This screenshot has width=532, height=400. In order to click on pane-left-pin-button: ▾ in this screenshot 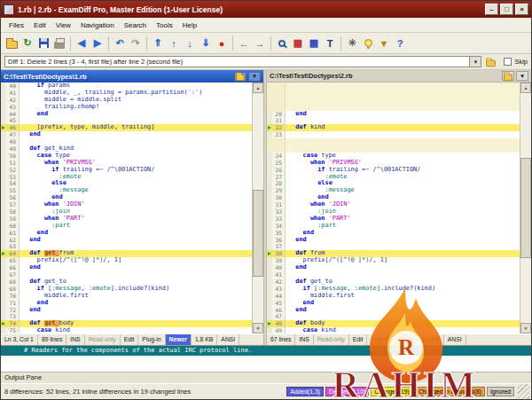, I will do `click(254, 76)`.